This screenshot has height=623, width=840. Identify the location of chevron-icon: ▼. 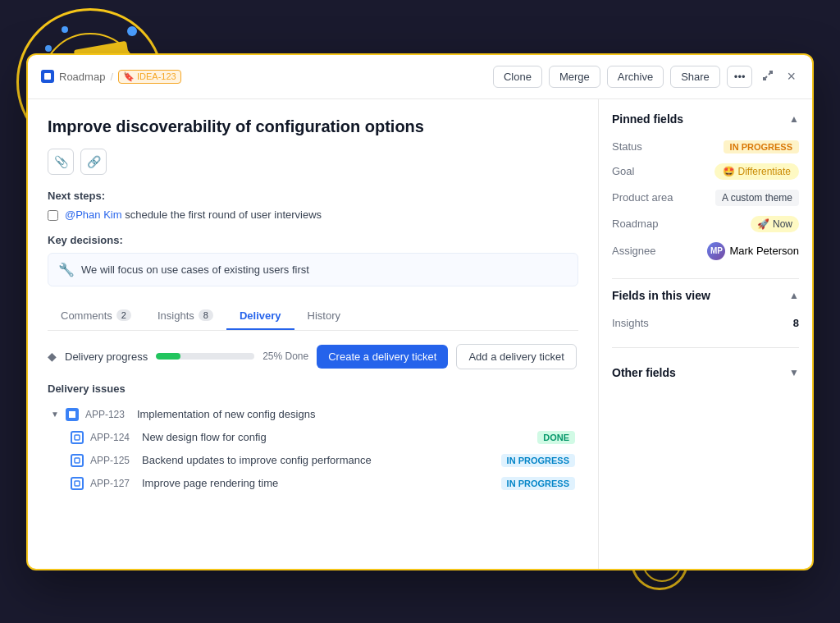
(55, 414).